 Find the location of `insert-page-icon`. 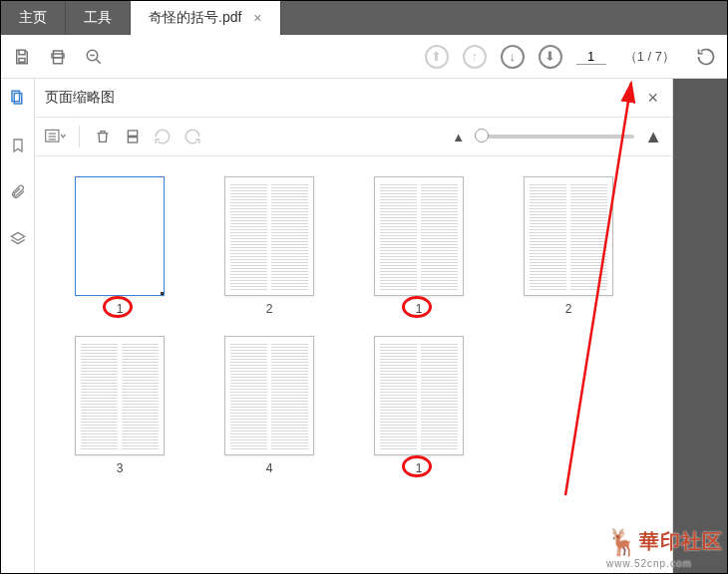

insert-page-icon is located at coordinates (133, 137).